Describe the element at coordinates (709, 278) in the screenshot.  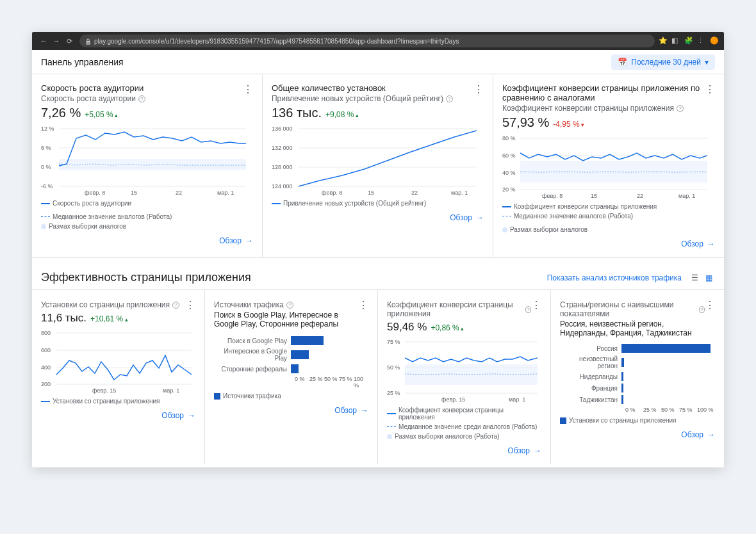
I see `grid-view-icon: ▦` at that location.